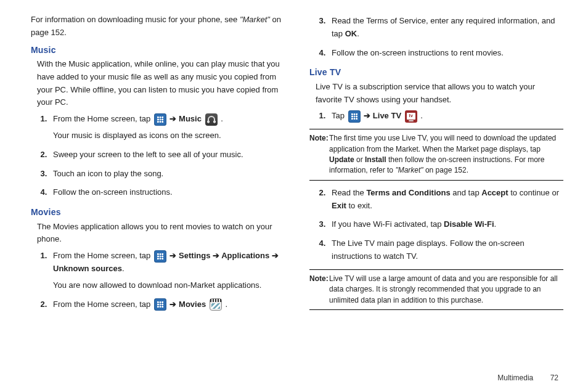 The height and width of the screenshot is (392, 588). Describe the element at coordinates (446, 37) in the screenshot. I see `movies-steps-cont: Read the Terms of Service, enter any req…` at that location.